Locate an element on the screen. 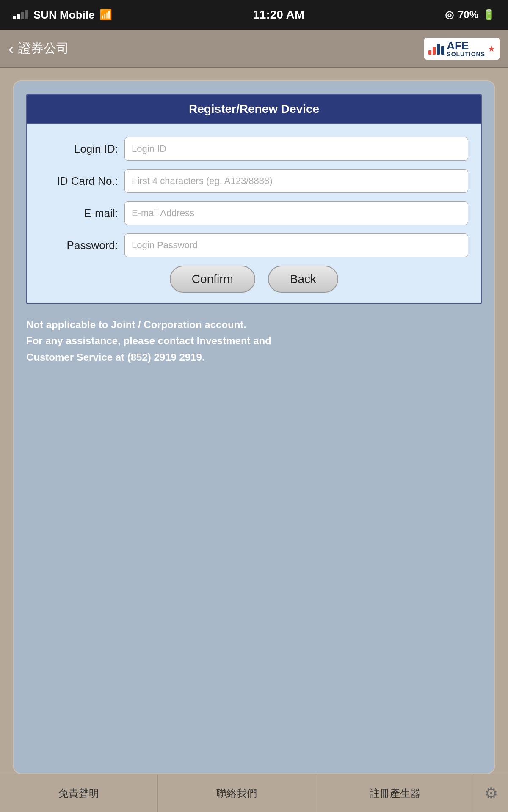 The width and height of the screenshot is (508, 812). confirm-button: Confirm is located at coordinates (213, 279).